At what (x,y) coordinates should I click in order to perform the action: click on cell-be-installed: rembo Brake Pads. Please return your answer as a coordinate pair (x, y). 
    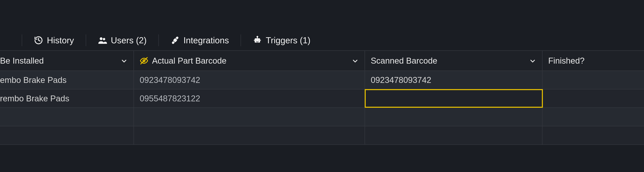
    Looking at the image, I should click on (67, 98).